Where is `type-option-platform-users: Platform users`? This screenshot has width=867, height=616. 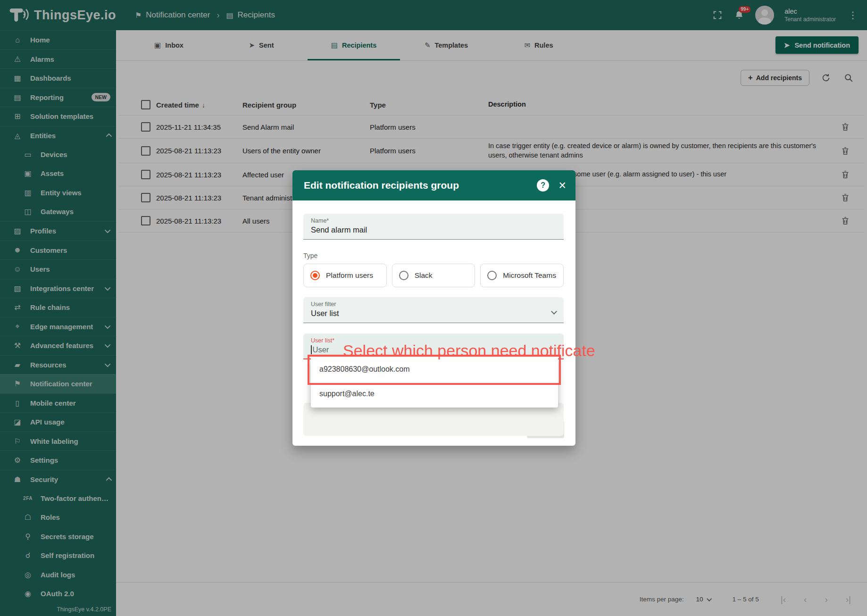 type-option-platform-users: Platform users is located at coordinates (345, 275).